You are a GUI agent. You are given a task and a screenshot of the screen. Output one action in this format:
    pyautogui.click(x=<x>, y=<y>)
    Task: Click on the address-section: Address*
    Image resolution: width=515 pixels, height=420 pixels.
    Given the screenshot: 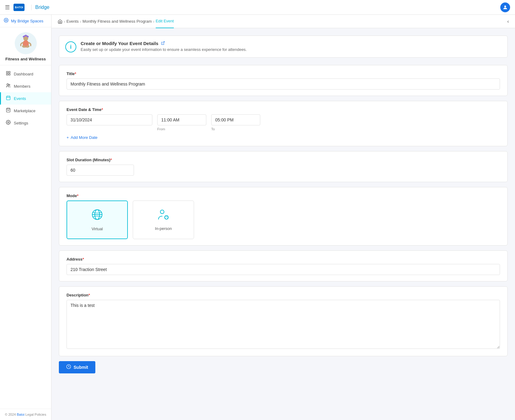 What is the action you would take?
    pyautogui.click(x=283, y=266)
    